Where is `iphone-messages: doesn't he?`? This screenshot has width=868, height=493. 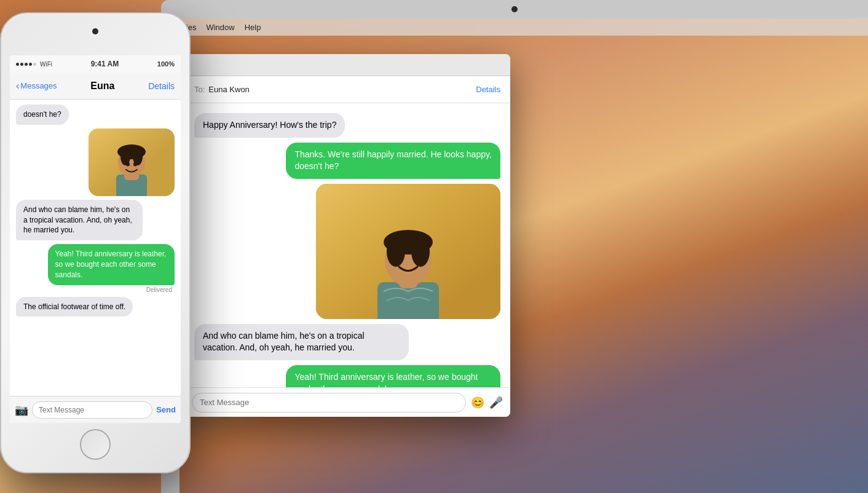 iphone-messages: doesn't he? is located at coordinates (95, 248).